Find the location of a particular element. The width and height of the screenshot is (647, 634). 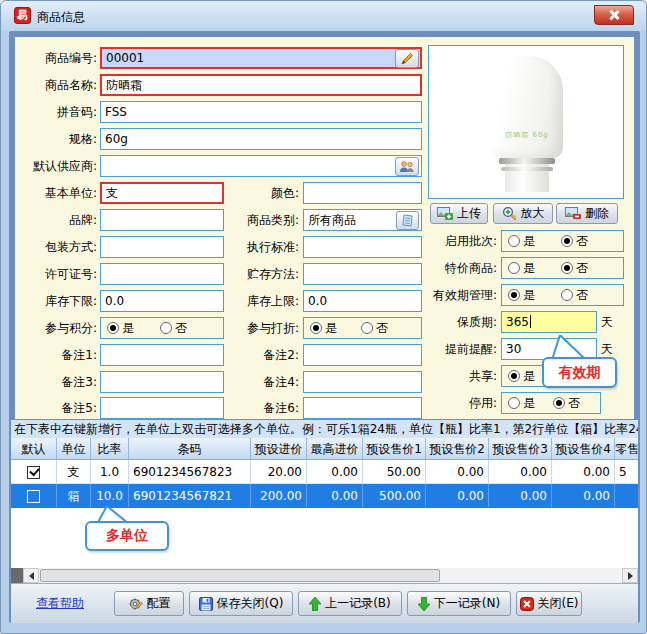

storage-field is located at coordinates (362, 274).